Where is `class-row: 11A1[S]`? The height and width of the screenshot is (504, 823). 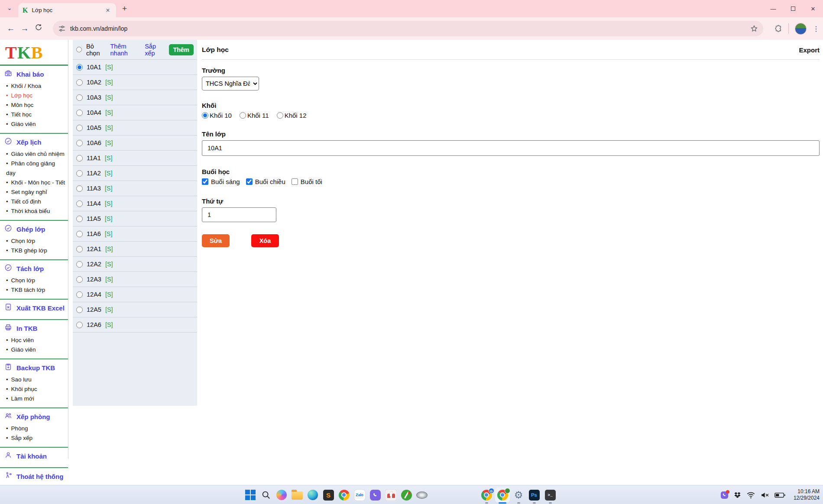 class-row: 11A1[S] is located at coordinates (135, 158).